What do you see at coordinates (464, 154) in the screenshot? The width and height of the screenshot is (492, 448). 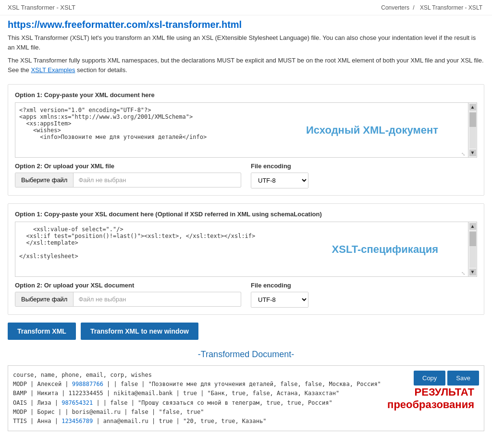 I see `resize-handle: ⤡` at bounding box center [464, 154].